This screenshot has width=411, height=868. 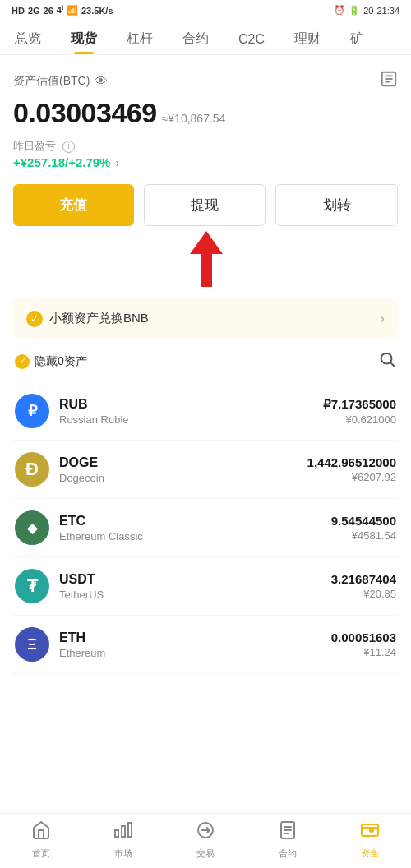 I want to click on pnl-arrow: ›, so click(x=117, y=163).